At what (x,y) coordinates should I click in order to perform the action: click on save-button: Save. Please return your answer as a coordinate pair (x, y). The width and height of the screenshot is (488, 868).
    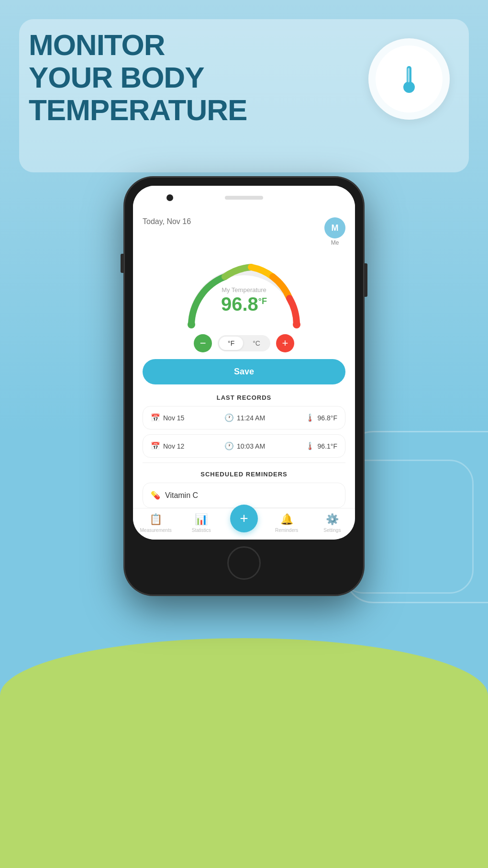
    Looking at the image, I should click on (244, 372).